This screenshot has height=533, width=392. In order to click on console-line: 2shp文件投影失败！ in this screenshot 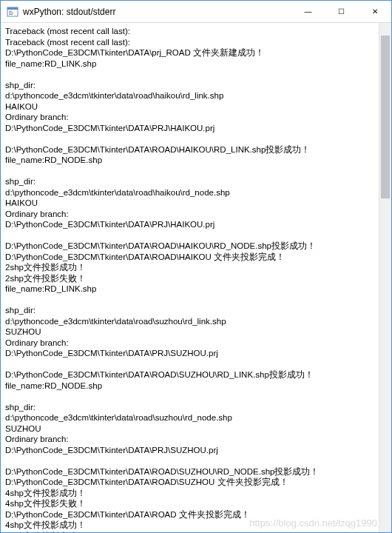, I will do `click(189, 278)`.